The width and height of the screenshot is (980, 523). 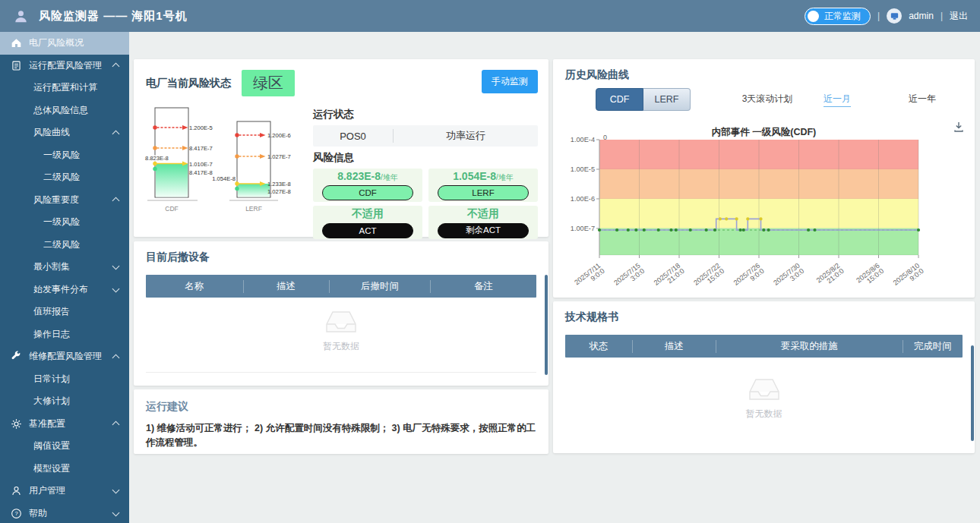 What do you see at coordinates (65, 200) in the screenshot?
I see `sidebar-item-8: 风险重要度` at bounding box center [65, 200].